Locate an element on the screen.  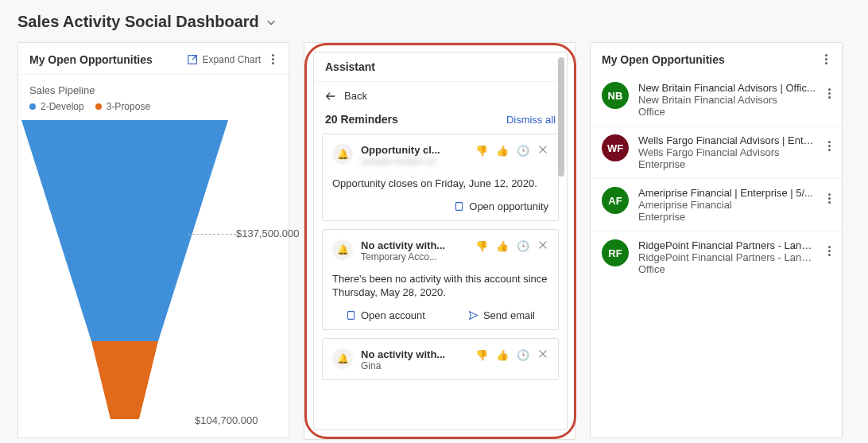
list-item: WF Wells Fargo Financial Advisors | Ente… is located at coordinates (716, 153).